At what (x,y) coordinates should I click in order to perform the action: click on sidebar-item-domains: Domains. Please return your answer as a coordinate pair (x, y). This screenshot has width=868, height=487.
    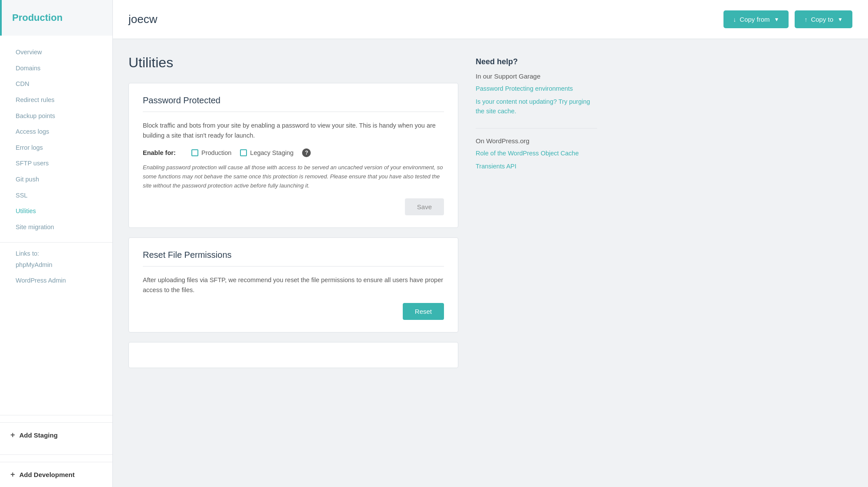
    Looking at the image, I should click on (56, 69).